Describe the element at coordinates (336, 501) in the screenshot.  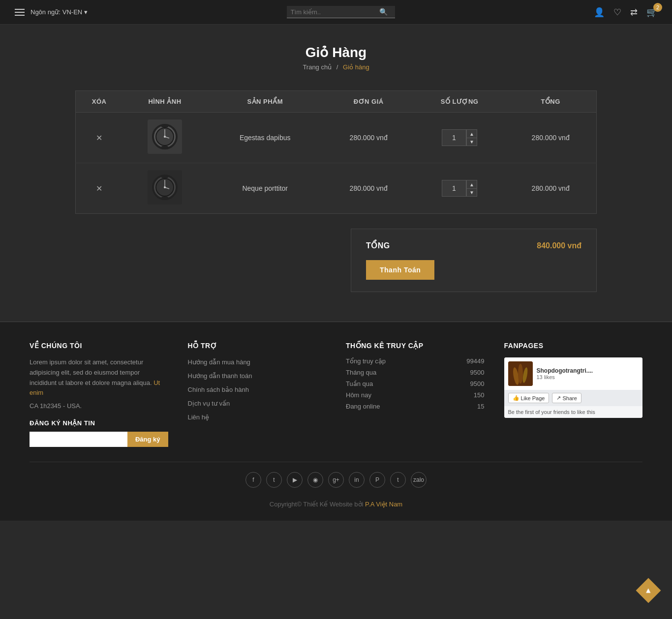
I see `footer-bottom: Copyright© Thiết Kế Website bởi P.A Việt…` at that location.